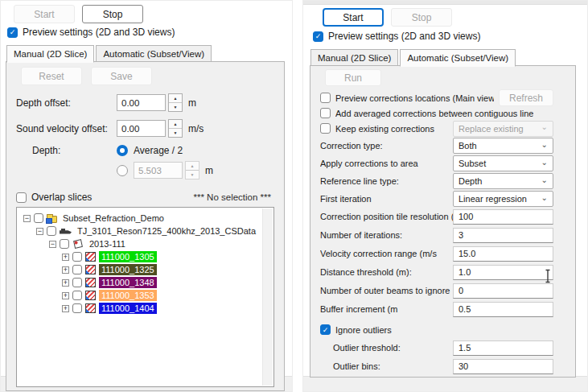  Describe the element at coordinates (64, 244) in the screenshot. I see `day-checkbox` at that location.